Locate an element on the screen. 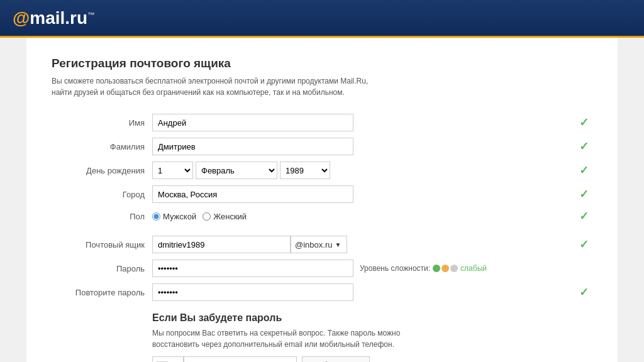  logo-name: mail is located at coordinates (47, 18).